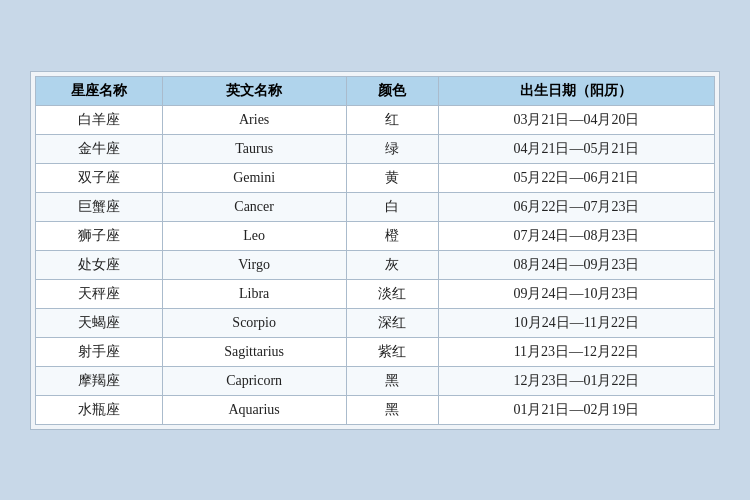 The width and height of the screenshot is (750, 500). What do you see at coordinates (376, 380) in the screenshot?
I see `table-row: 摩羯座Capricorn黑12月23日—01月22日` at bounding box center [376, 380].